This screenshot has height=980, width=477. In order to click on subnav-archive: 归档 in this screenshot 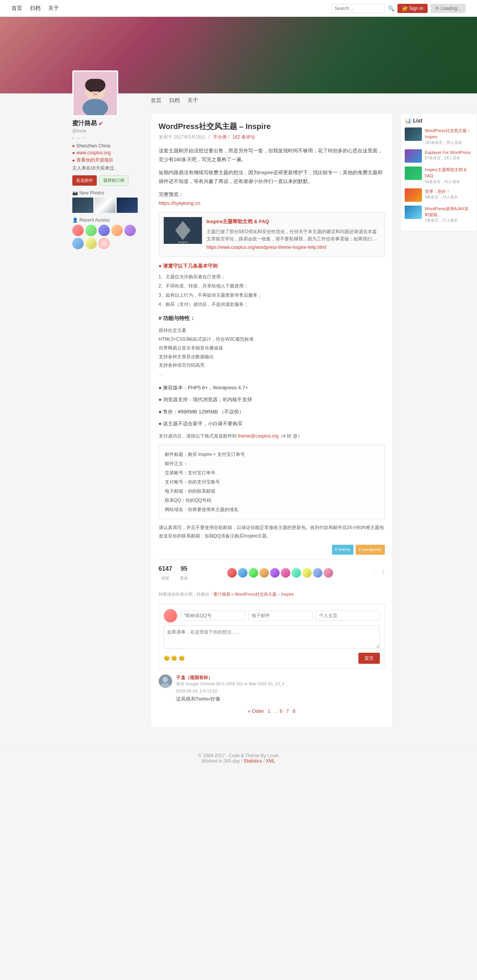, I will do `click(174, 101)`.